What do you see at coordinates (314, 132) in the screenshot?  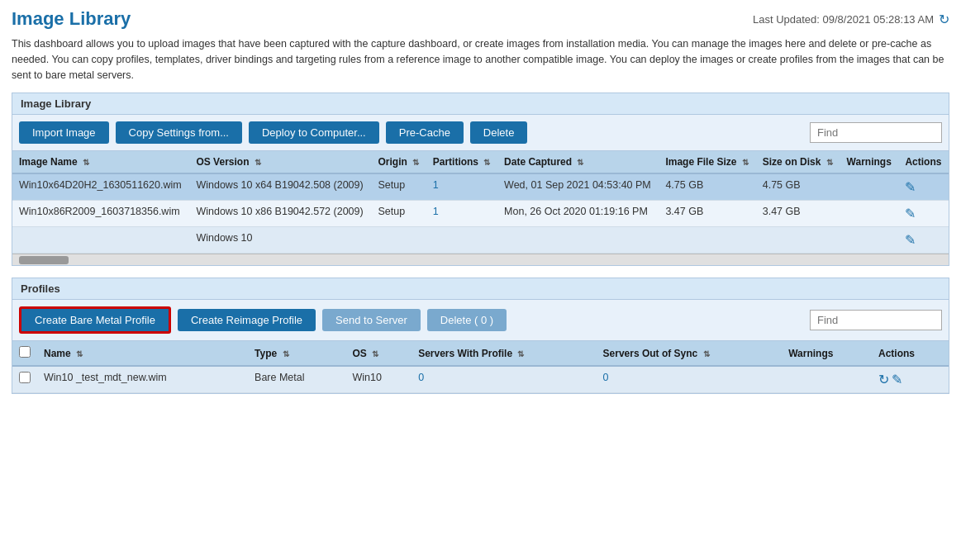 I see `deploy-to-computer-button: Deploy to Computer...` at bounding box center [314, 132].